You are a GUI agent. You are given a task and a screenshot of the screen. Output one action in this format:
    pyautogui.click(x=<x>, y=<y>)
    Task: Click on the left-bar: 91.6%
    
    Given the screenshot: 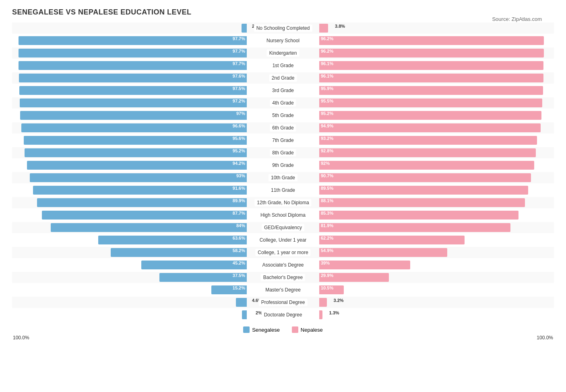 What is the action you would take?
    pyautogui.click(x=140, y=190)
    